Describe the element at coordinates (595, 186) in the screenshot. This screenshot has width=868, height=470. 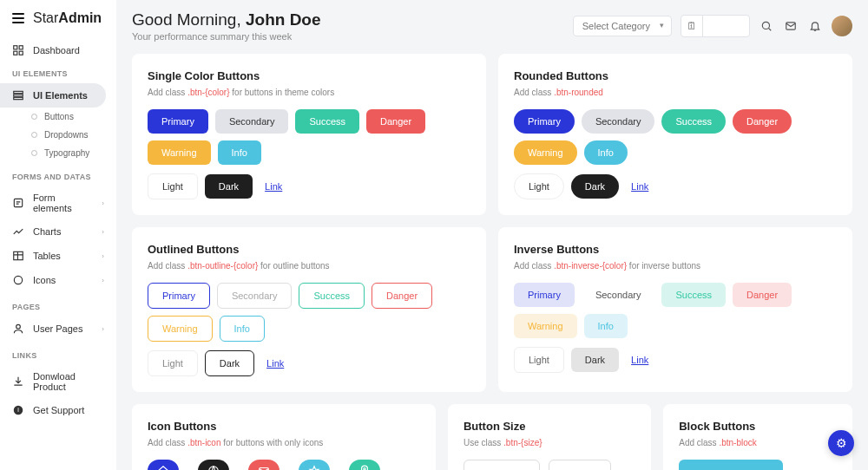
I see `btn-dark-rounded: Dark` at that location.